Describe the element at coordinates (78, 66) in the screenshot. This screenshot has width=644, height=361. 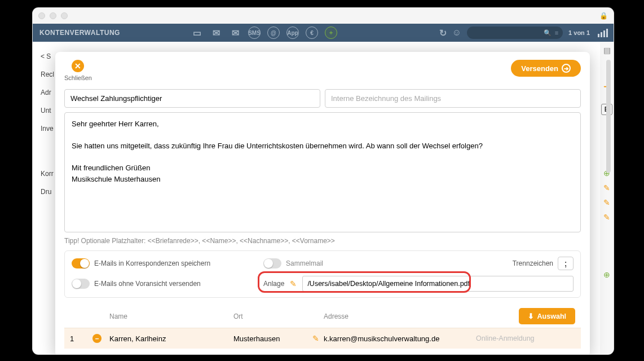
I see `close-icon: ✕` at that location.